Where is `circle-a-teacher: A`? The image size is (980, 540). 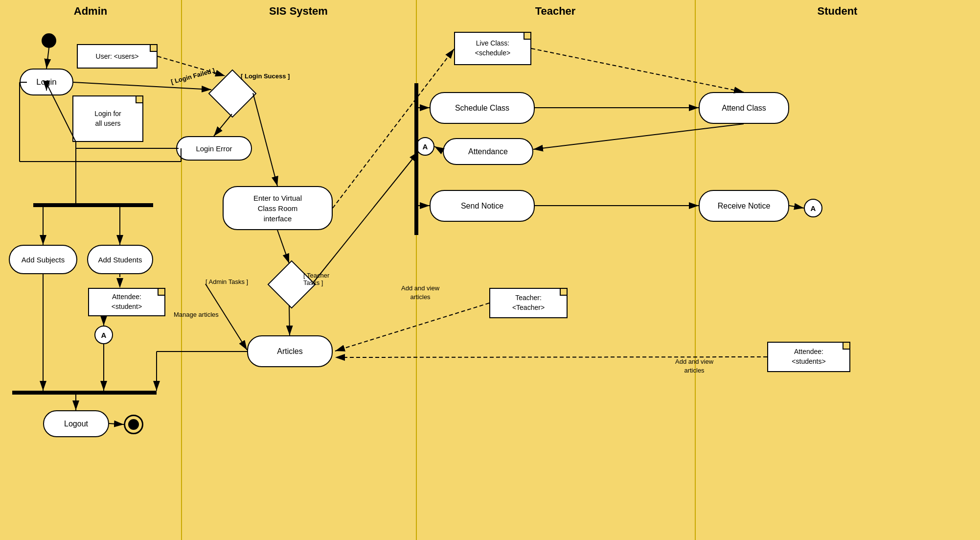 circle-a-teacher: A is located at coordinates (425, 146).